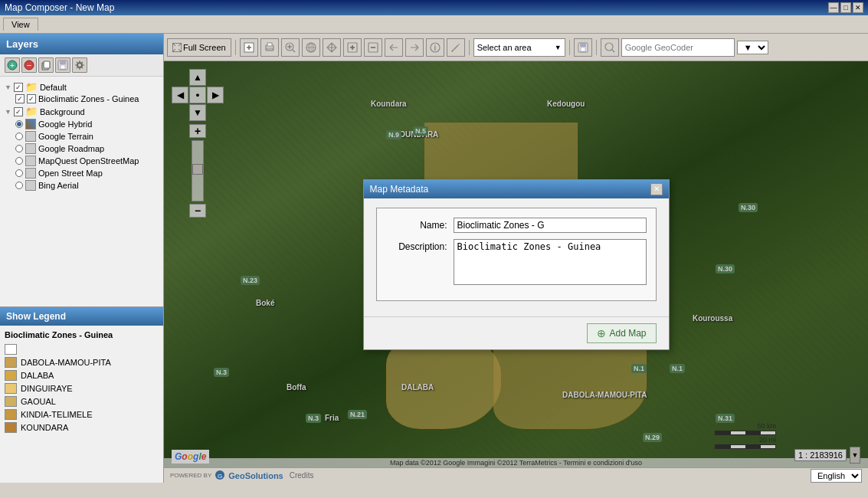 The image size is (868, 498). Describe the element at coordinates (290, 48) in the screenshot. I see `tool-zoom-extent` at that location.